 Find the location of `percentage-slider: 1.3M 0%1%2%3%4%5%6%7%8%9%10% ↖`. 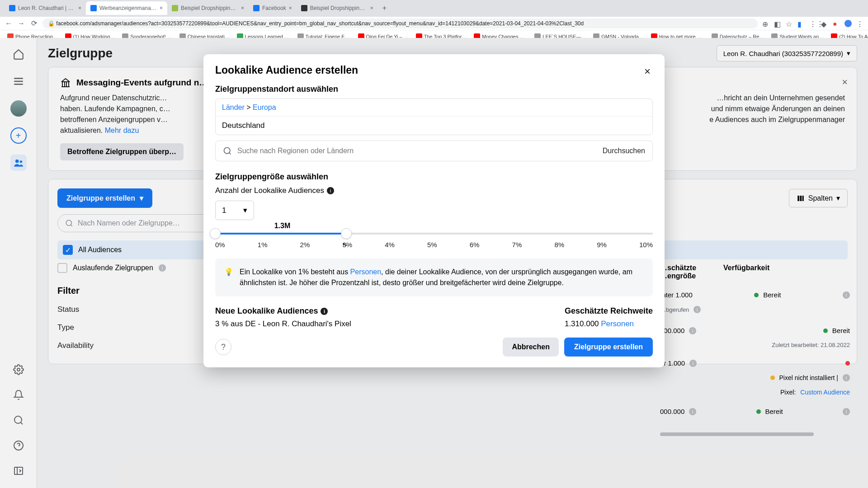

percentage-slider: 1.3M 0%1%2%3%4%5%6%7%8%9%10% ↖ is located at coordinates (434, 240).